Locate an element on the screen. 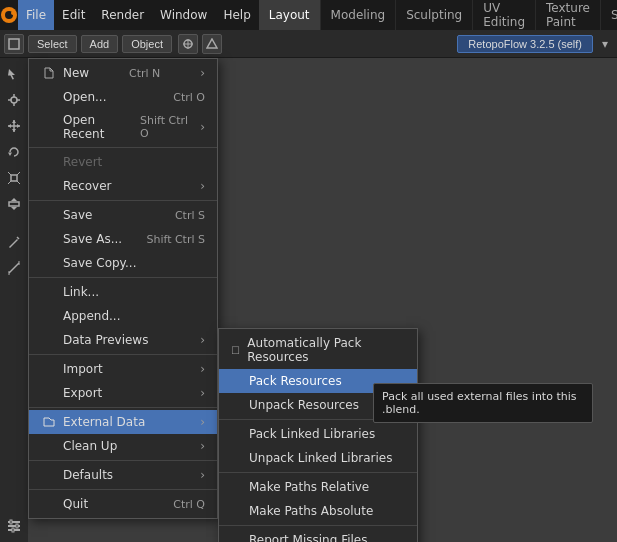 This screenshot has width=617, height=542. unpack-linked-submenu-item: Unpack Linked Libraries is located at coordinates (318, 458).